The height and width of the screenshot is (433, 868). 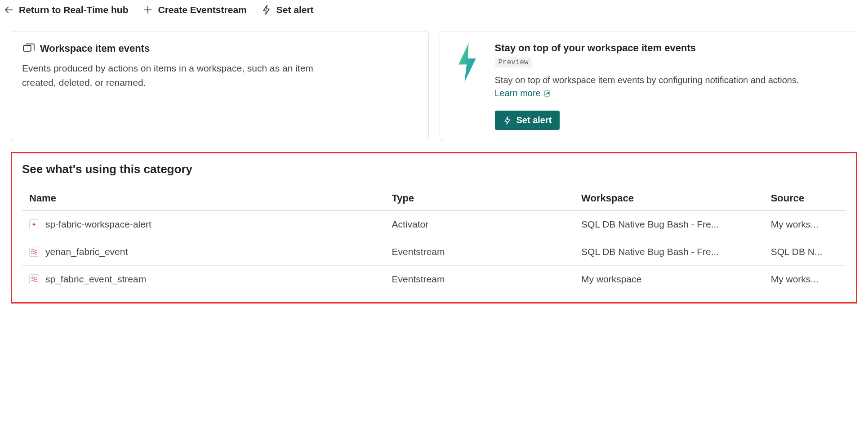 I want to click on info-card: Workspace item events Events produced by…, so click(x=220, y=86).